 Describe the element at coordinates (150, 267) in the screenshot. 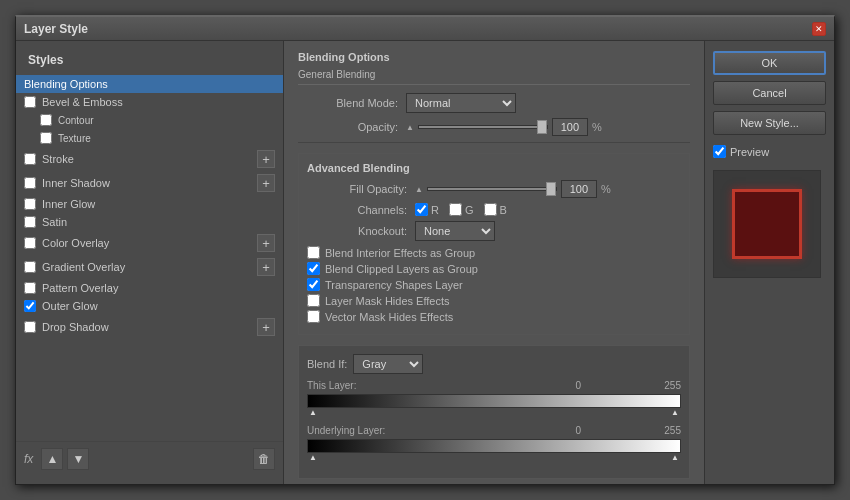

I see `sidebar-item-gradient-overlay: Gradient Overlay +` at that location.